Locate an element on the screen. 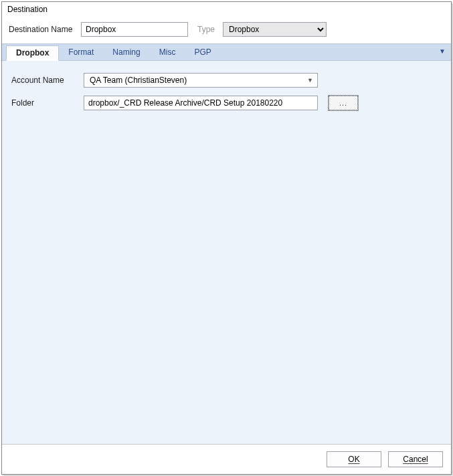 The width and height of the screenshot is (453, 476). tab-misc: Misc is located at coordinates (167, 52).